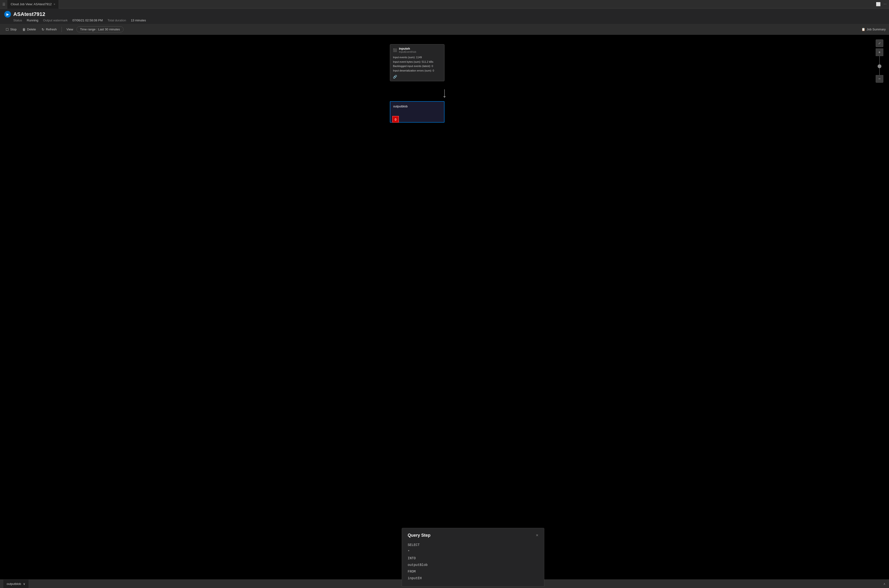 Image resolution: width=889 pixels, height=588 pixels. Describe the element at coordinates (417, 63) in the screenshot. I see `input-node: ⬛ inputeh InputEventHub Input events (su…` at that location.